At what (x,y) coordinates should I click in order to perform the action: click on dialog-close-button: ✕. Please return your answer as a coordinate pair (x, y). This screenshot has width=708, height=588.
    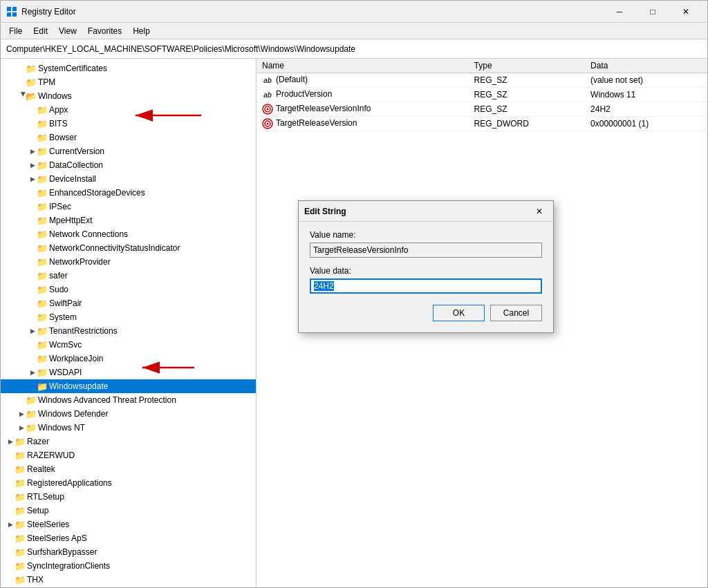
    Looking at the image, I should click on (539, 211).